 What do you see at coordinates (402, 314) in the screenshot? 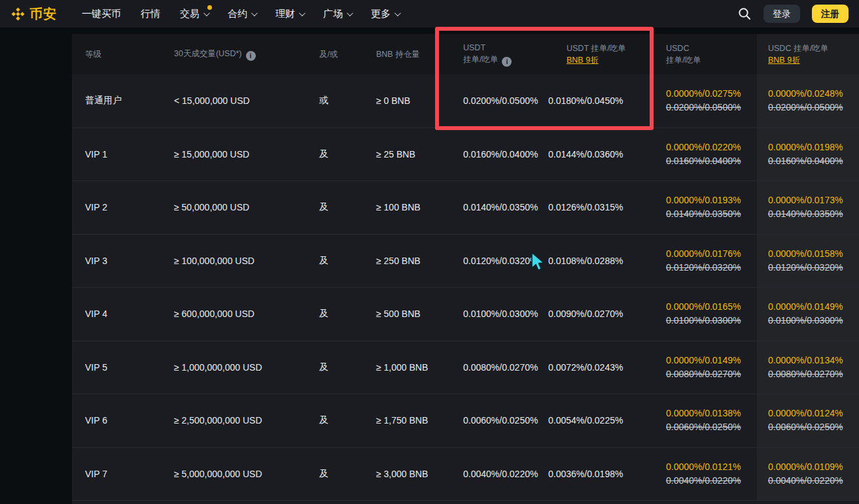
I see `bnb-balance-cell: ≥ 500 BNB` at bounding box center [402, 314].